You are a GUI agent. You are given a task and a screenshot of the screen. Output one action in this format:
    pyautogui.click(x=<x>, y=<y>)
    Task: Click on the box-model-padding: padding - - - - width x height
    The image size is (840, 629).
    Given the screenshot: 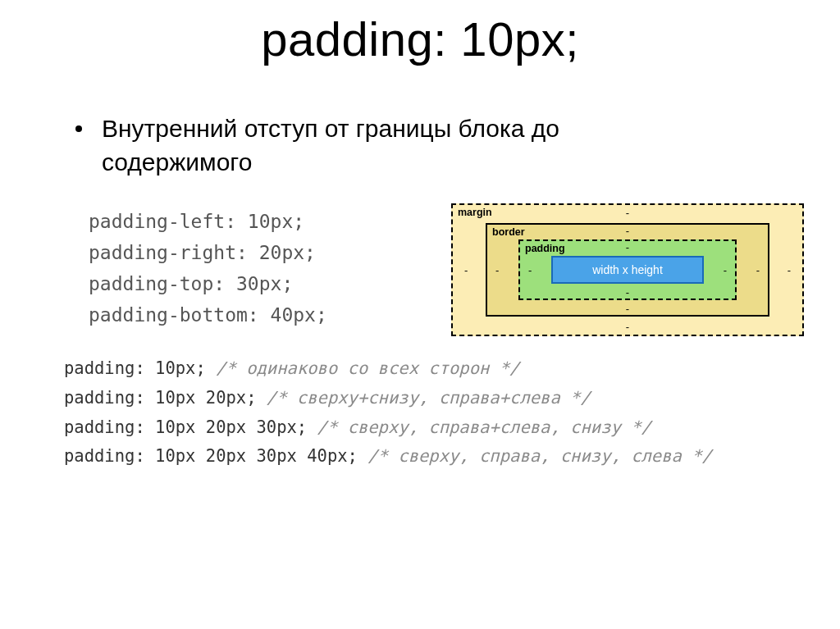 What is the action you would take?
    pyautogui.click(x=628, y=270)
    